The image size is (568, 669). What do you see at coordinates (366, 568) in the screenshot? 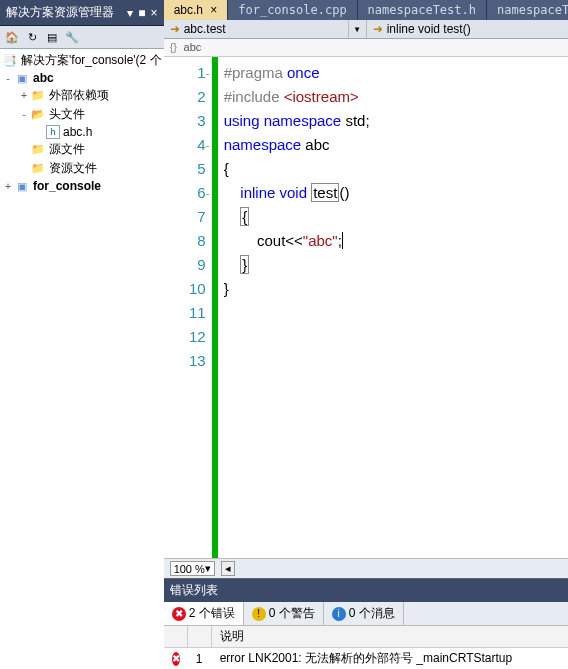
I see `zoom-bar: 100 % ▾ ◂` at bounding box center [366, 568].